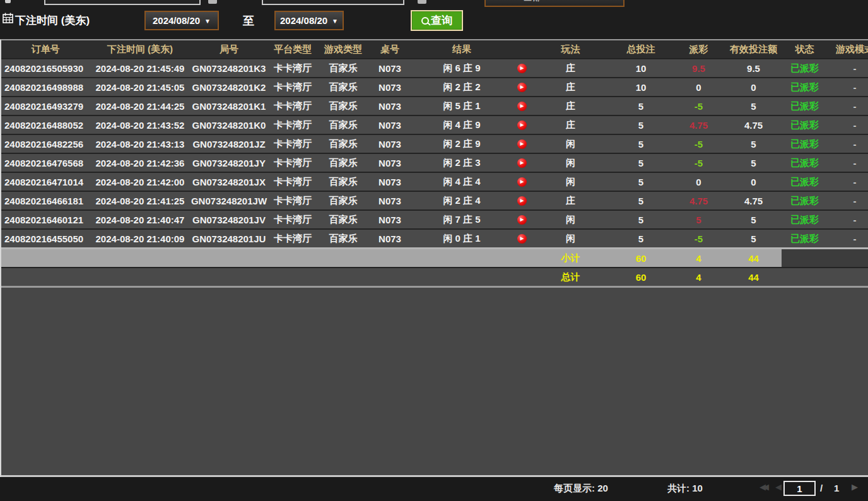  Describe the element at coordinates (229, 144) in the screenshot. I see `round-id: GN073248201JZ` at that location.